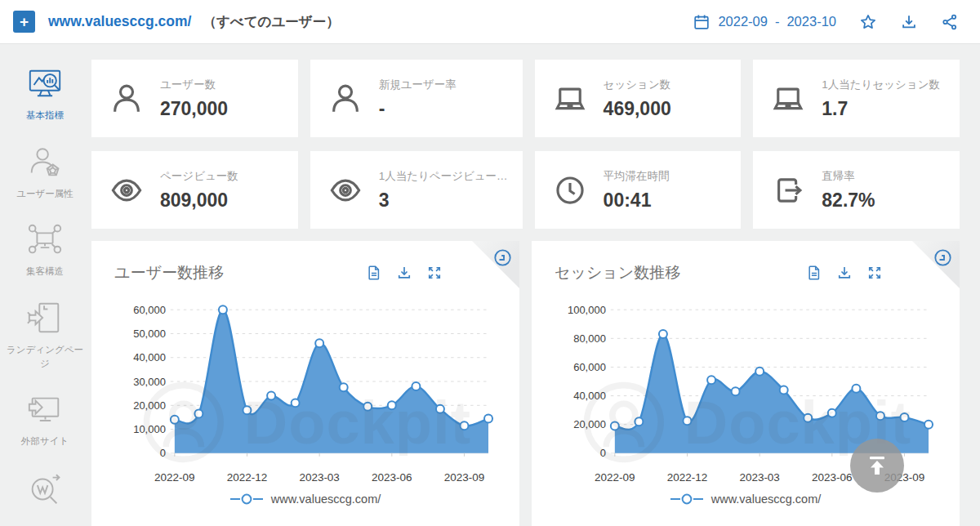 This screenshot has height=526, width=980. What do you see at coordinates (443, 176) in the screenshot?
I see `kpi-label: 1人当たりページビュー…` at bounding box center [443, 176].